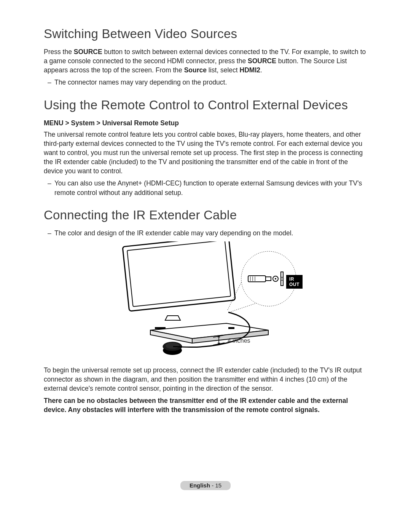  What do you see at coordinates (218, 485) in the screenshot?
I see `footer-pagenum: 15` at bounding box center [218, 485].